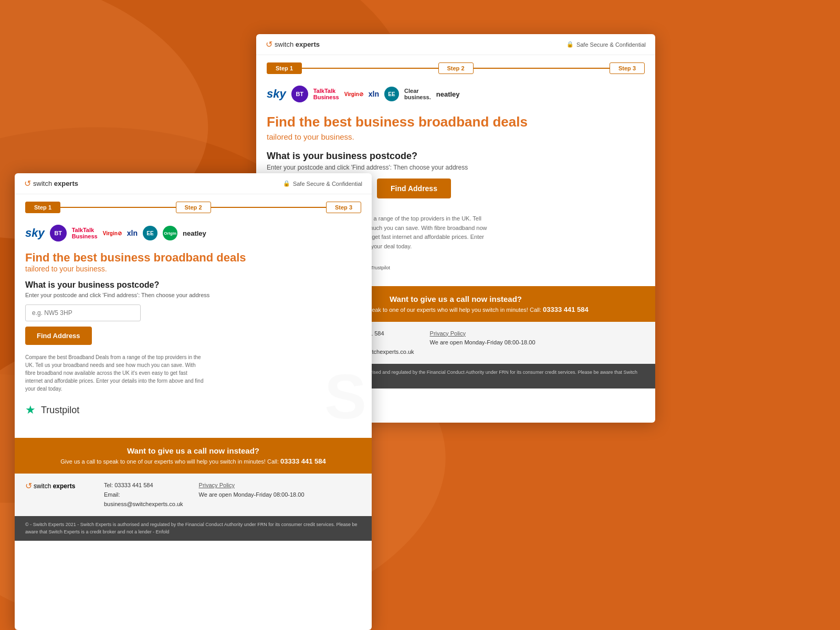 This screenshot has width=840, height=630. Describe the element at coordinates (252, 490) in the screenshot. I see `front-footer-links: Privacy Policy We are open Monday-Friday…` at that location.